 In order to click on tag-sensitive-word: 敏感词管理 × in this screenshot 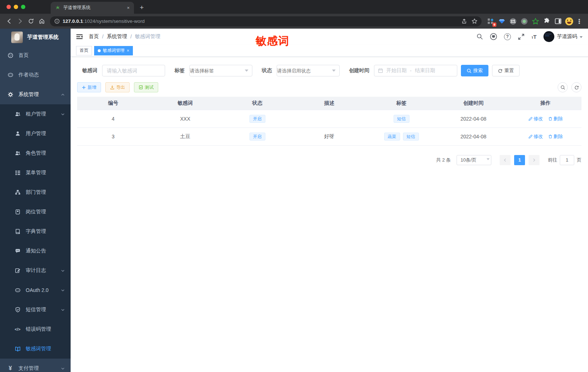, I will do `click(114, 51)`.